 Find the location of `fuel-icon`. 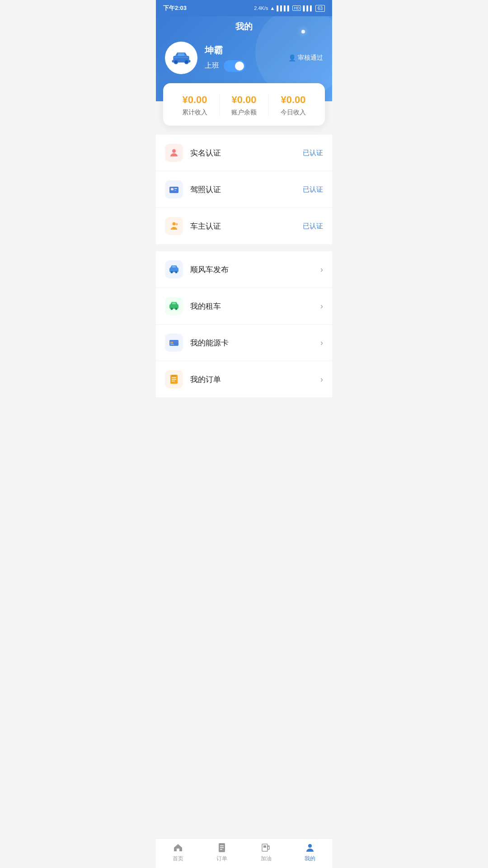

fuel-icon is located at coordinates (266, 848).